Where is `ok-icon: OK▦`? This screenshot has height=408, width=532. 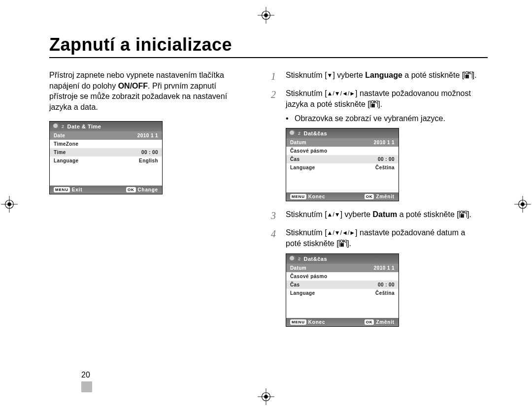
ok-icon: OK▦ is located at coordinates (468, 75).